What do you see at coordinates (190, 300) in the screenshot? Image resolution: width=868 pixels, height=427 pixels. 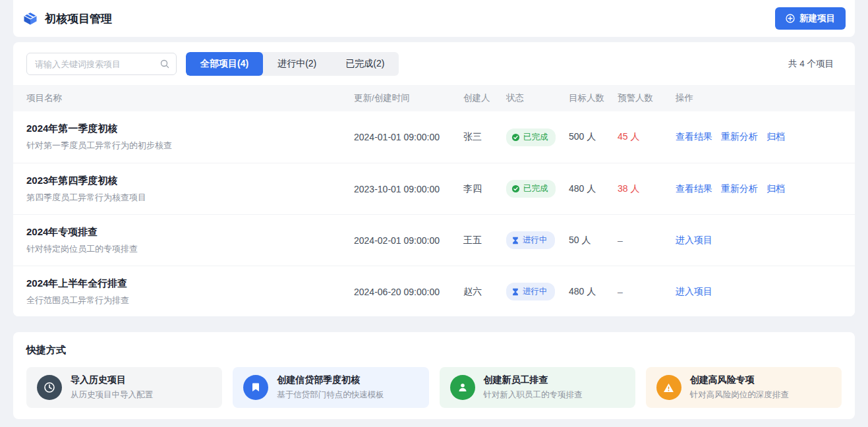 I see `project-description: 全行范围员工异常行为排查` at bounding box center [190, 300].